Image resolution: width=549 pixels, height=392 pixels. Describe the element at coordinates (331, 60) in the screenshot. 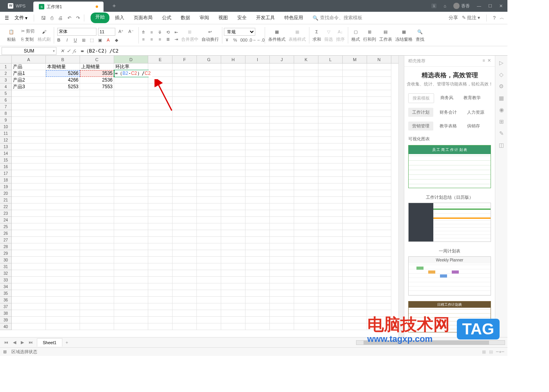

I see `column-header: L` at that location.